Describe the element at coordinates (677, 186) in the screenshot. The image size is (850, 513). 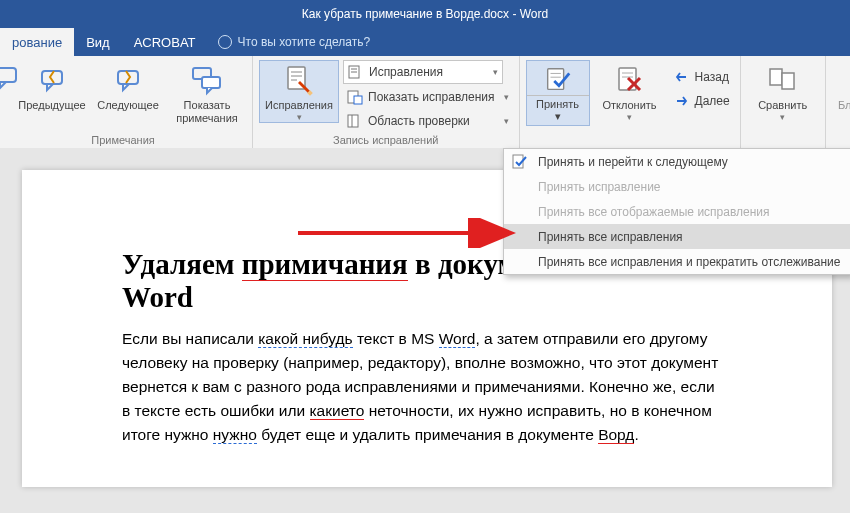
I see `menu-accept-change: Принять исправление` at that location.